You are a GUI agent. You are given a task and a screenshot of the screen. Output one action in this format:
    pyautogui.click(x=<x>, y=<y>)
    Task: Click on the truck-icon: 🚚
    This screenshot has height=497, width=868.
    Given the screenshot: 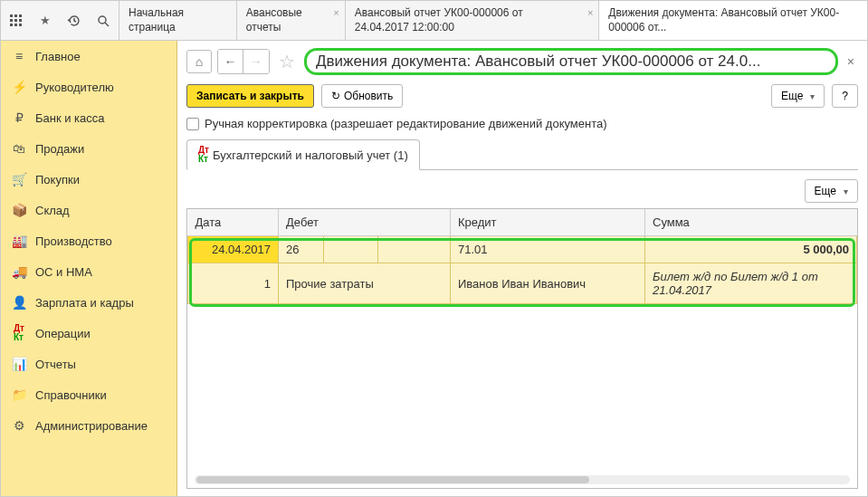 What is the action you would take?
    pyautogui.click(x=19, y=272)
    